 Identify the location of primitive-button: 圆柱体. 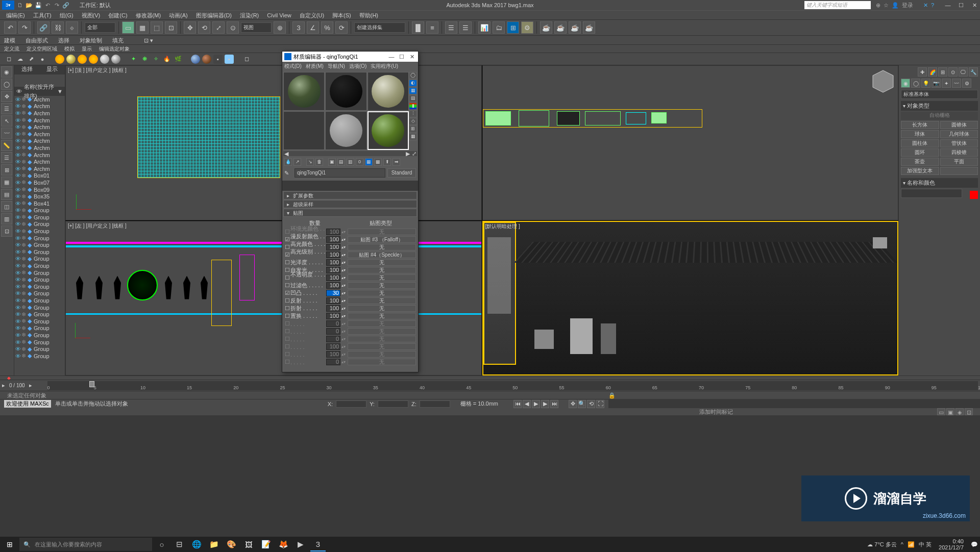
(920, 143).